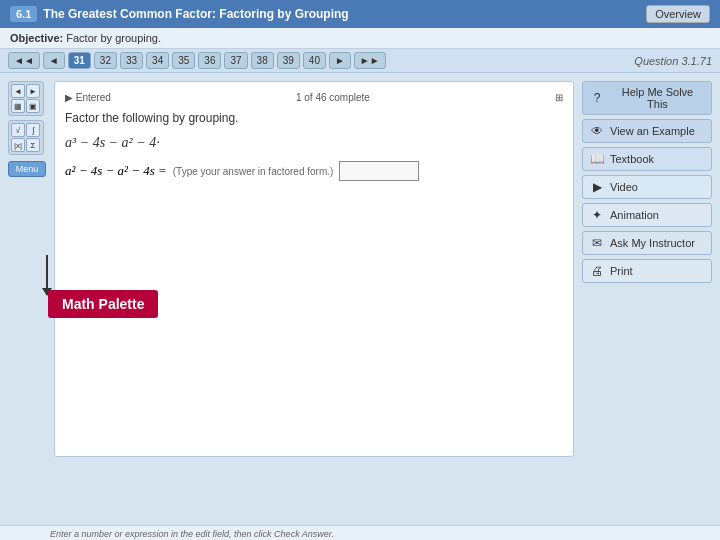 This screenshot has height=540, width=720. I want to click on question-label: Question 3.1.71, so click(673, 61).